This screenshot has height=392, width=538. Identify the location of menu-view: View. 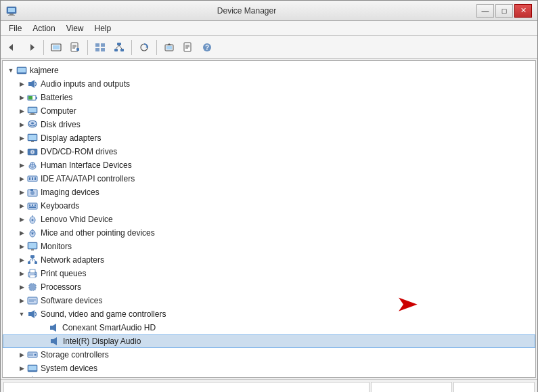
(75, 28).